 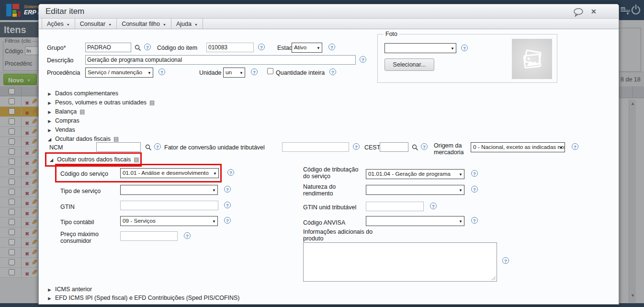 I want to click on section-label: Pesos, volumes e outras unidades, so click(x=101, y=102).